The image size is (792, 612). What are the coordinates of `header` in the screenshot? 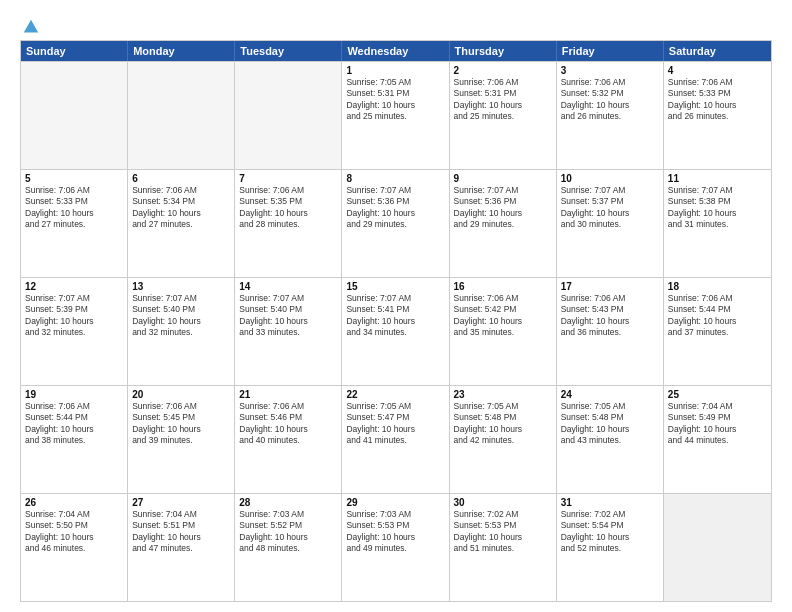 It's located at (396, 25).